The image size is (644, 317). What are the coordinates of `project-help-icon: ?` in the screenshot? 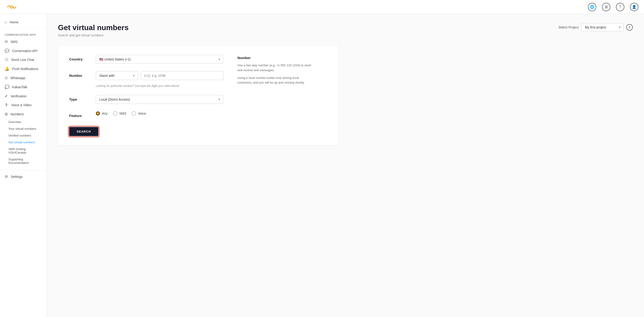 It's located at (630, 27).